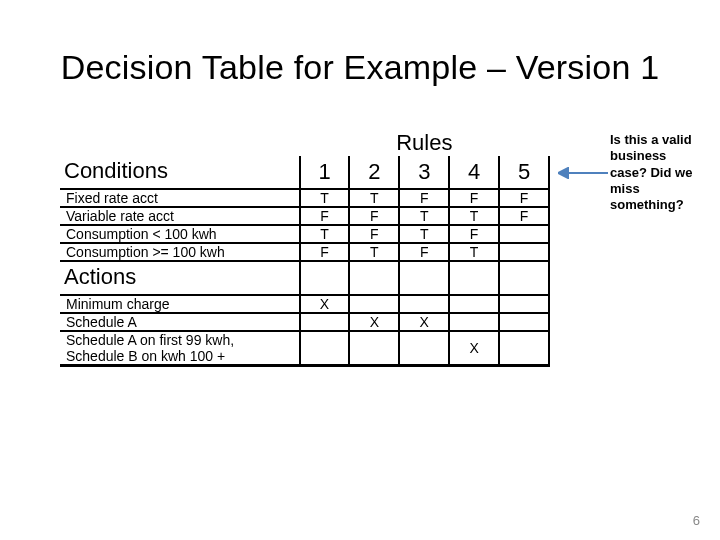  Describe the element at coordinates (360, 68) in the screenshot. I see `page-title: Decision Table for Example – Version 1` at that location.